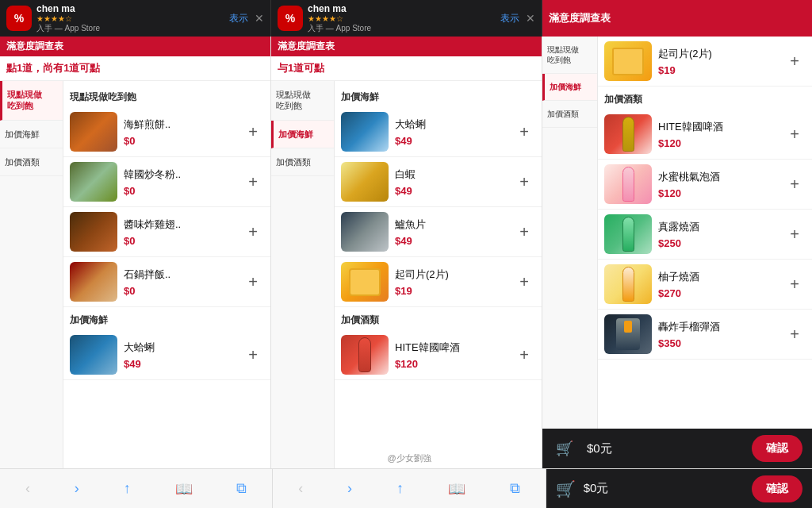 The image size is (812, 508). What do you see at coordinates (454, 291) in the screenshot?
I see `item-price: $19` at bounding box center [454, 291].